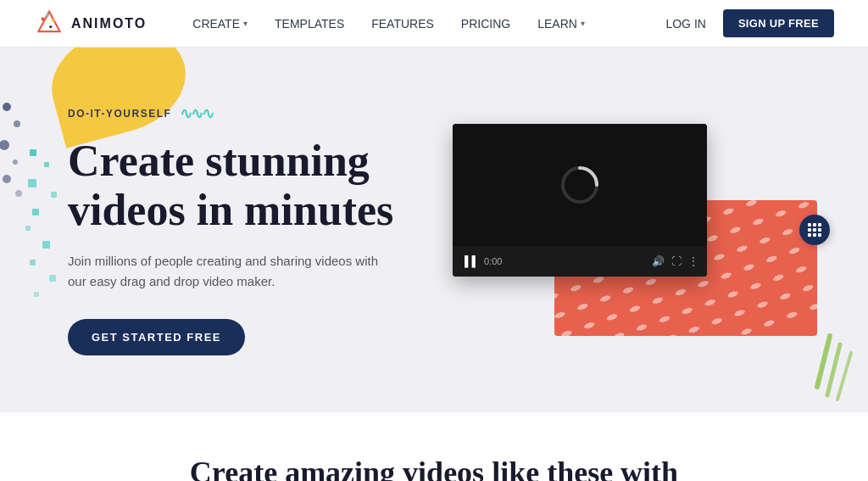  Describe the element at coordinates (675, 261) in the screenshot. I see `video-right-controls: 🔊 ⛶ ⋮` at that location.